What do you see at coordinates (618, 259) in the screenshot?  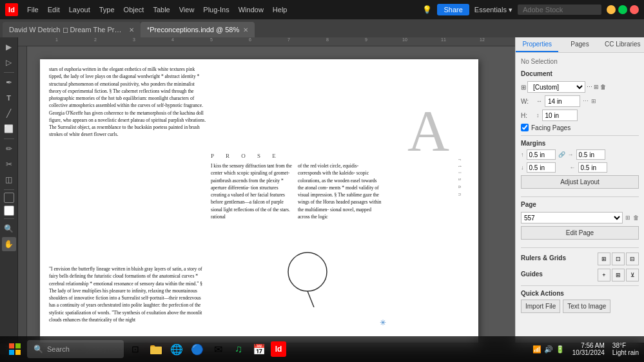 I see `rulers-icon2: ⊡` at bounding box center [618, 259].